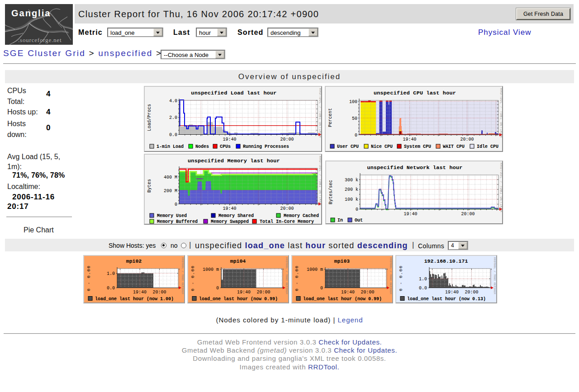 Image resolution: width=579 pixels, height=392 pixels. What do you see at coordinates (202, 146) in the screenshot?
I see `svg-text: Nodes` at bounding box center [202, 146].